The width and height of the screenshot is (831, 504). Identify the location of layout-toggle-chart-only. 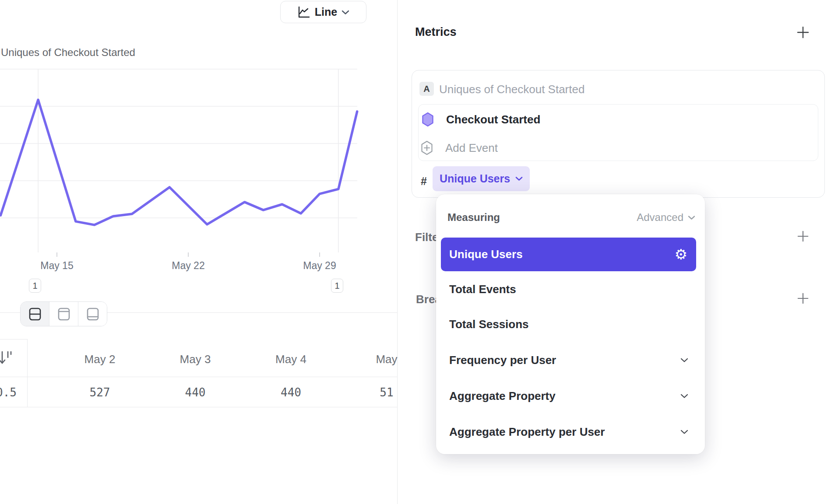
(64, 314).